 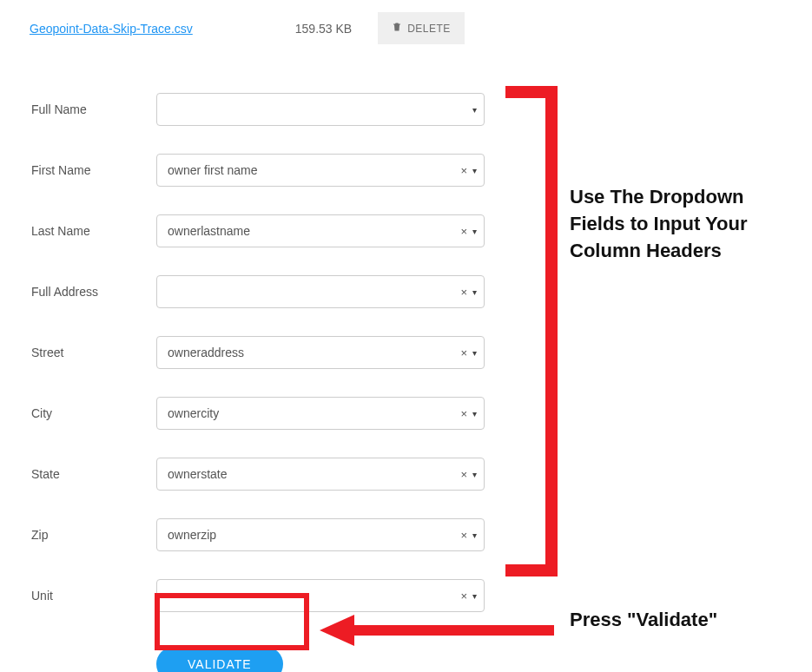 What do you see at coordinates (320, 596) in the screenshot?
I see `dropdown-unit: ×▾` at bounding box center [320, 596].